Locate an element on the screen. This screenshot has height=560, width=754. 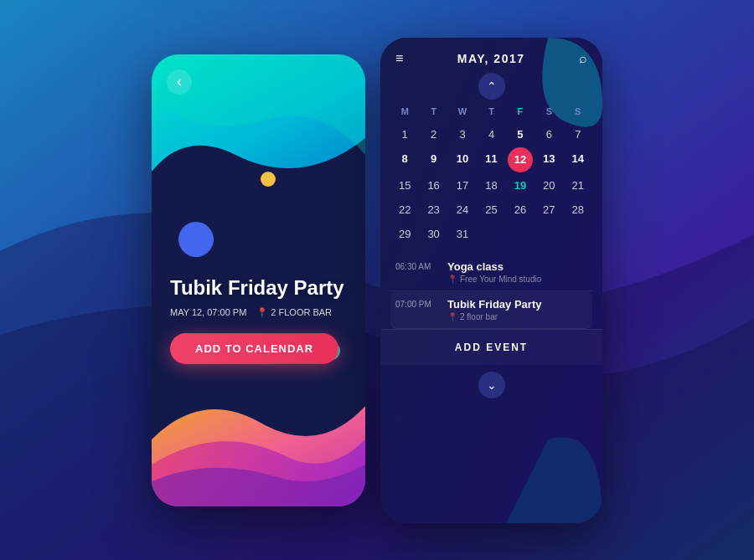
event-item-party: 07:00 PM Tubik Friday Party 📍 2 floor ba… is located at coordinates (491, 310).